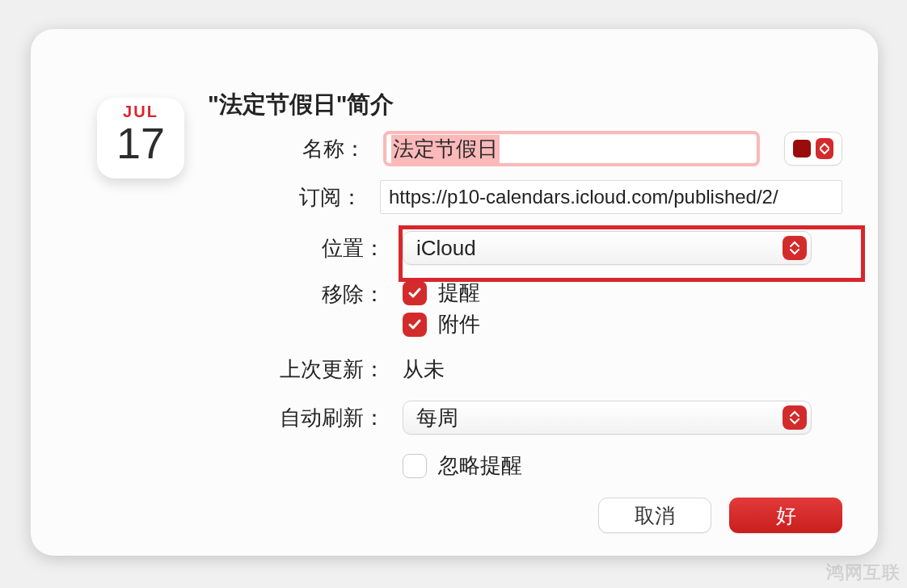 The width and height of the screenshot is (907, 588). Describe the element at coordinates (415, 293) in the screenshot. I see `remove-reminders-checkbox` at that location.